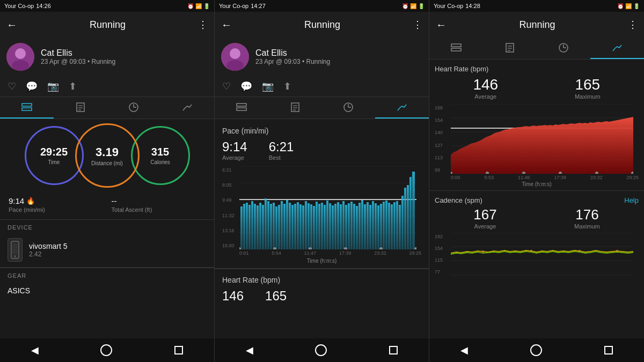 This screenshot has height=362, width=644. What do you see at coordinates (226, 25) in the screenshot?
I see `back-button-2: ←` at bounding box center [226, 25].